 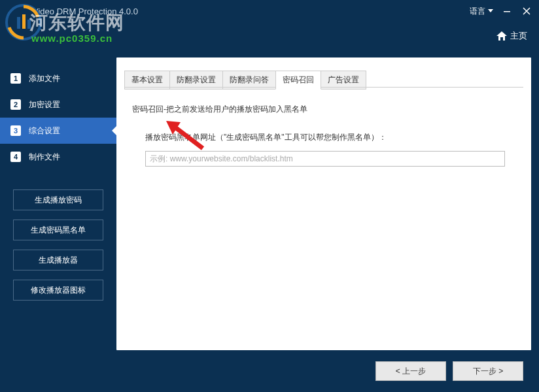 I want to click on blacklist-url-input, so click(x=325, y=159).